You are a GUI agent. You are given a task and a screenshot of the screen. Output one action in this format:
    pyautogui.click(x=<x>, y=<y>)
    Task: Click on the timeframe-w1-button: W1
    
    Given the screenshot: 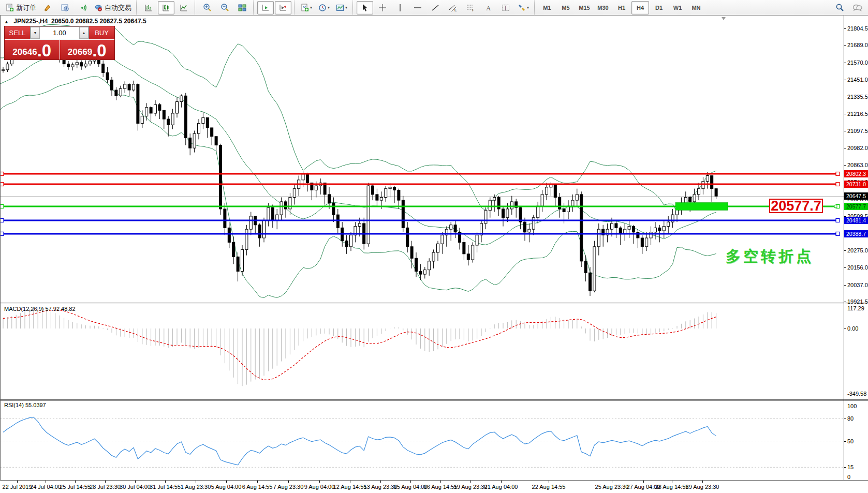 What is the action you would take?
    pyautogui.click(x=678, y=8)
    